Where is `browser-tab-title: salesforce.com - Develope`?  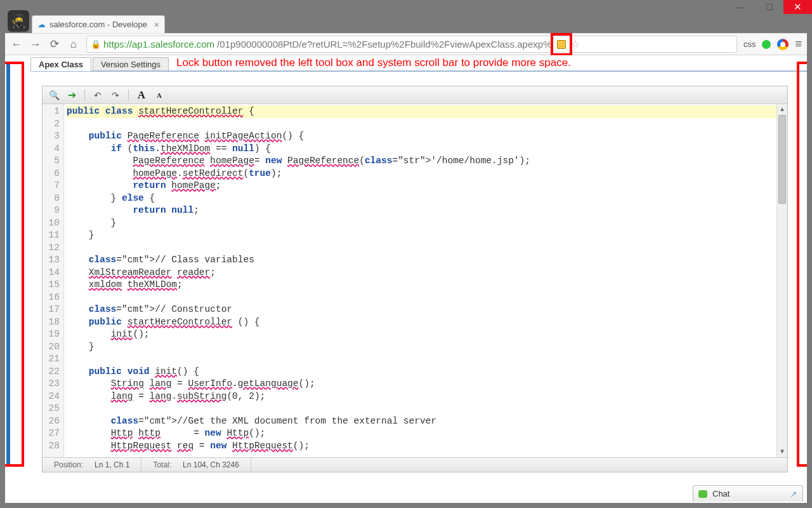 browser-tab-title: salesforce.com - Develope is located at coordinates (100, 24).